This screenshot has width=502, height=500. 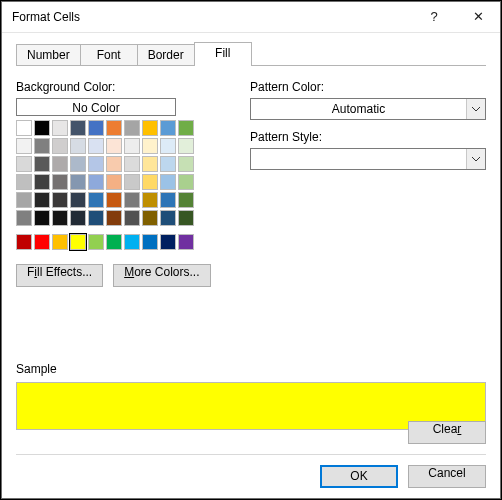 I want to click on pattern-style-combo, so click(x=368, y=159).